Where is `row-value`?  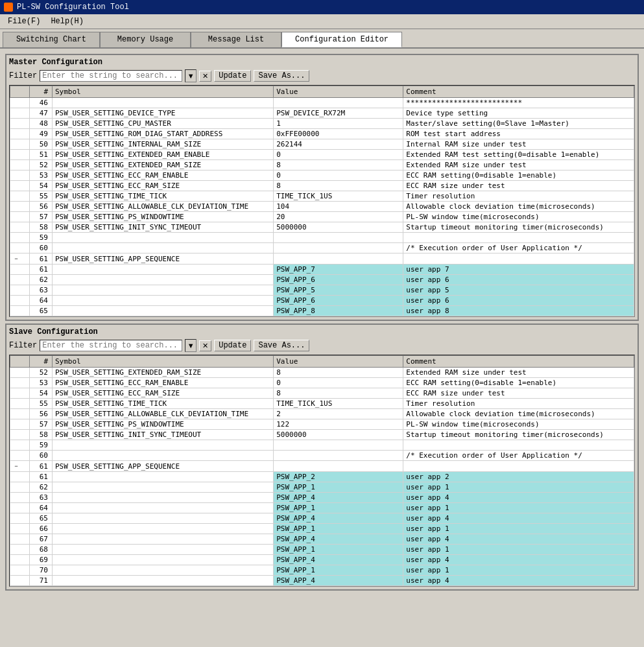 row-value is located at coordinates (339, 259).